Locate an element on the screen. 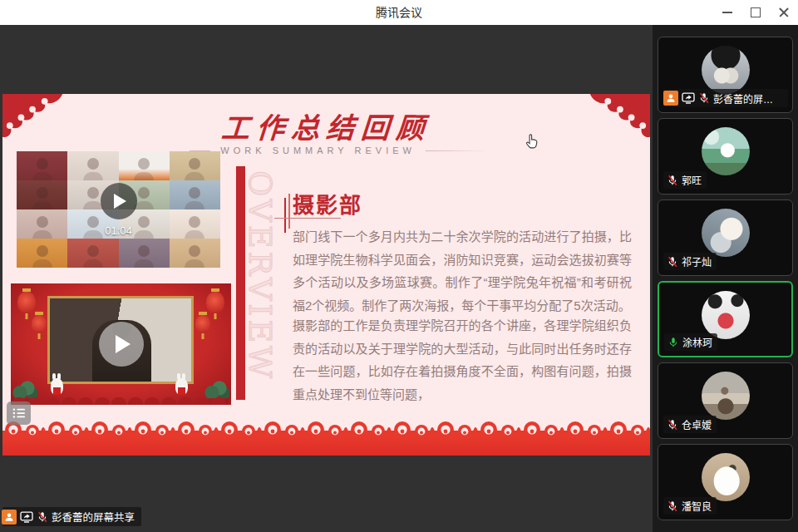 The width and height of the screenshot is (798, 532). close-button is located at coordinates (784, 12).